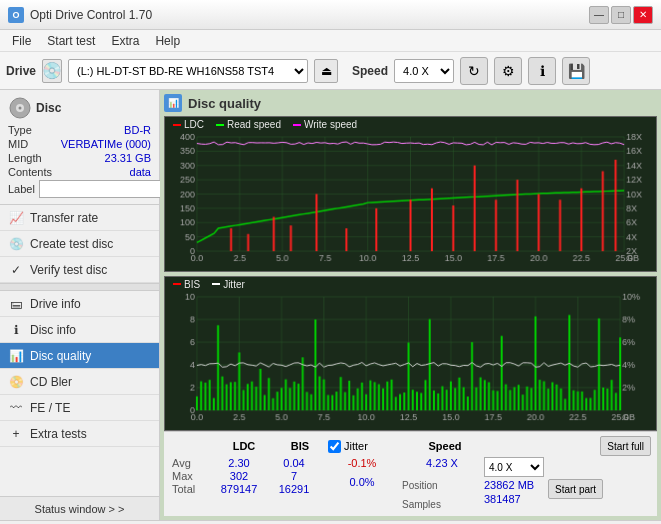  What do you see at coordinates (330, 124) in the screenshot?
I see `legend-write-label: Write speed` at bounding box center [330, 124].